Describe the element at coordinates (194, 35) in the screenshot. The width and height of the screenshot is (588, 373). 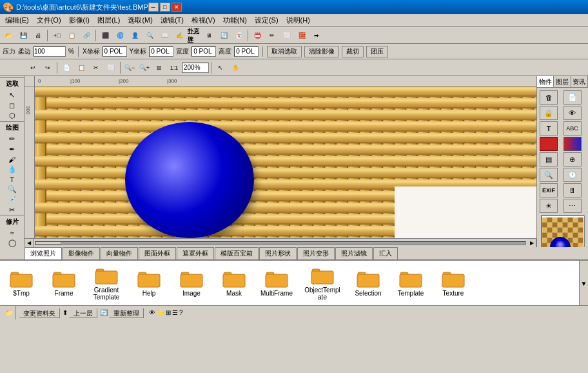
I see `tb-pokercard: 扑克牌` at that location.